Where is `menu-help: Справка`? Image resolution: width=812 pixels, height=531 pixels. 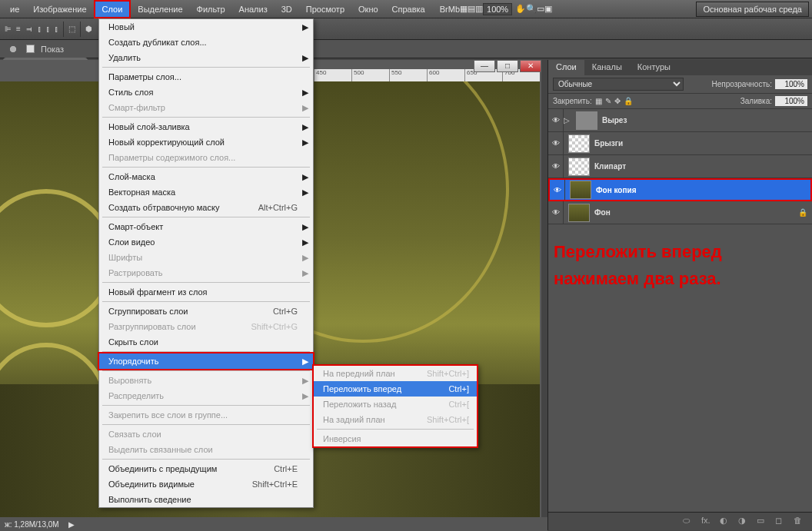 menu-help: Справка is located at coordinates (409, 9).